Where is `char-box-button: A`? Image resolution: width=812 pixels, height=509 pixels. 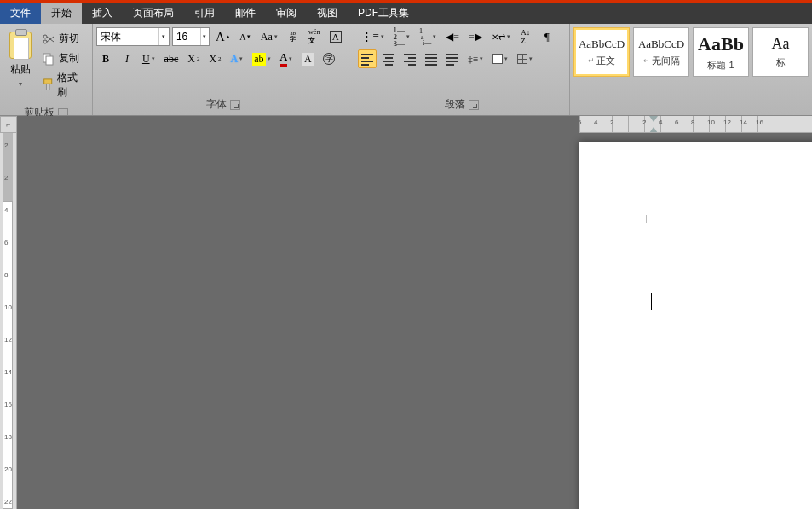
char-box-button: A is located at coordinates (336, 37).